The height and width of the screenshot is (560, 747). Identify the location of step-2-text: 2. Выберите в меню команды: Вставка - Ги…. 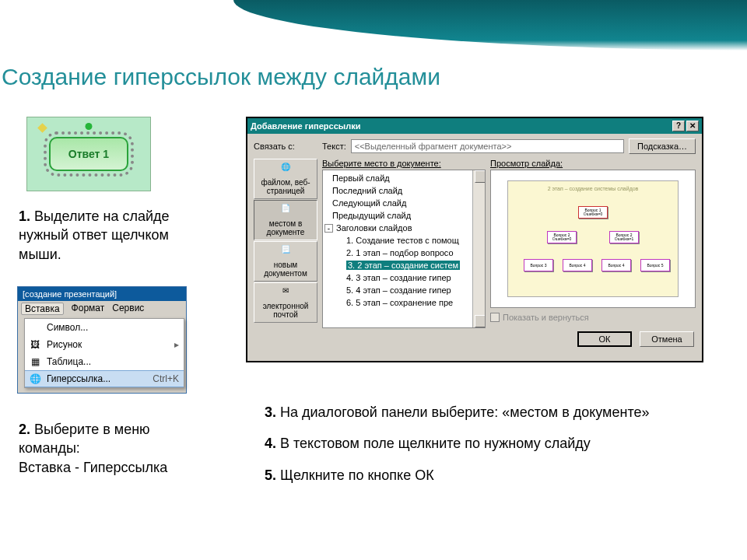
(112, 448).